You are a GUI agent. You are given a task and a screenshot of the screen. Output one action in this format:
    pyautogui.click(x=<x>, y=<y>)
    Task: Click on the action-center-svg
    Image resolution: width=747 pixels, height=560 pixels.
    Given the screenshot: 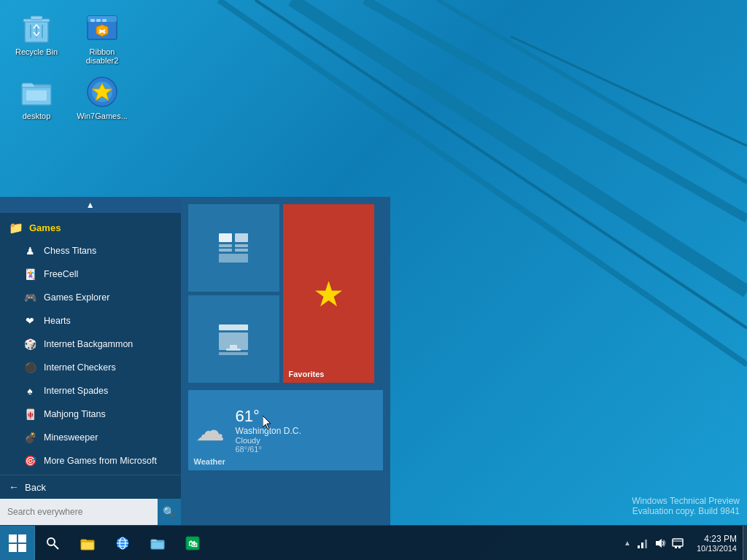 What is the action you would take?
    pyautogui.click(x=678, y=543)
    